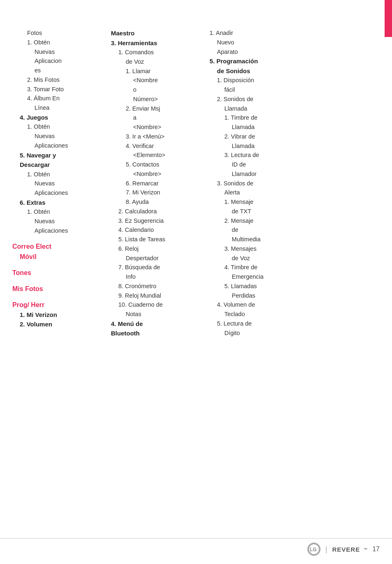  I want to click on list-item: fácil, so click(257, 90).